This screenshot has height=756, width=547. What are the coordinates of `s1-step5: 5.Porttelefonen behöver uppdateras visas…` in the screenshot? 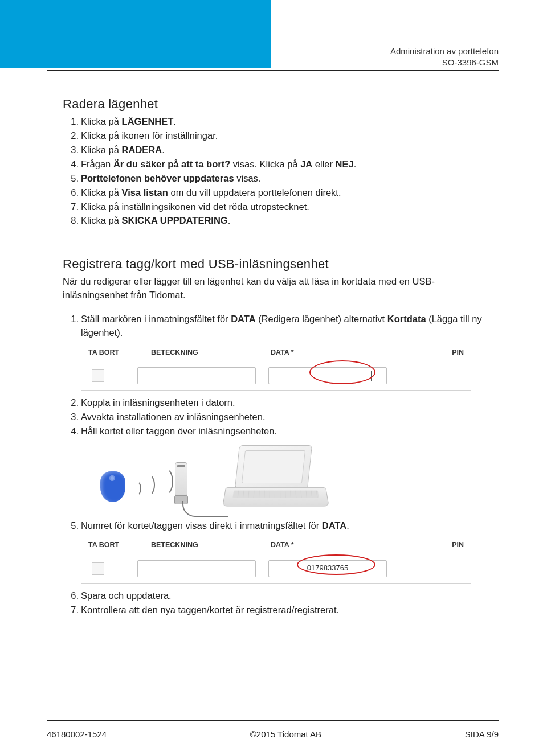 It's located at (288, 179).